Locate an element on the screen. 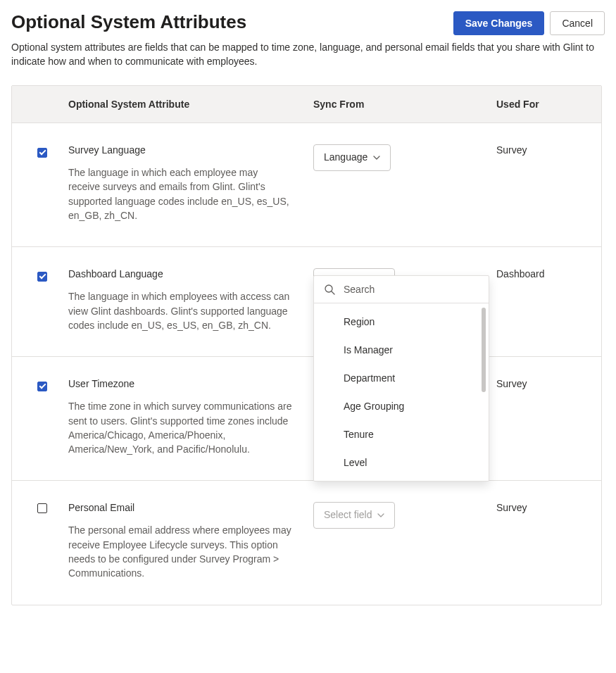 This screenshot has width=616, height=673. select-label: Select field is located at coordinates (348, 515).